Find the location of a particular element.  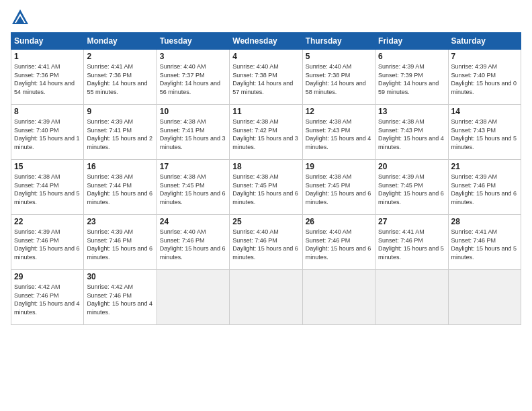

calendar-cell: 26 Sunrise: 4:40 AMSunset: 7:46 PMDaylig… is located at coordinates (339, 242).